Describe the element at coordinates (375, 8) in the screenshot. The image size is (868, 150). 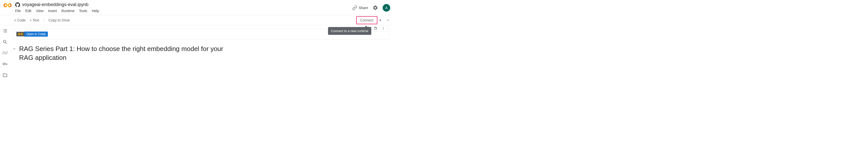
I see `gear-icon` at that location.